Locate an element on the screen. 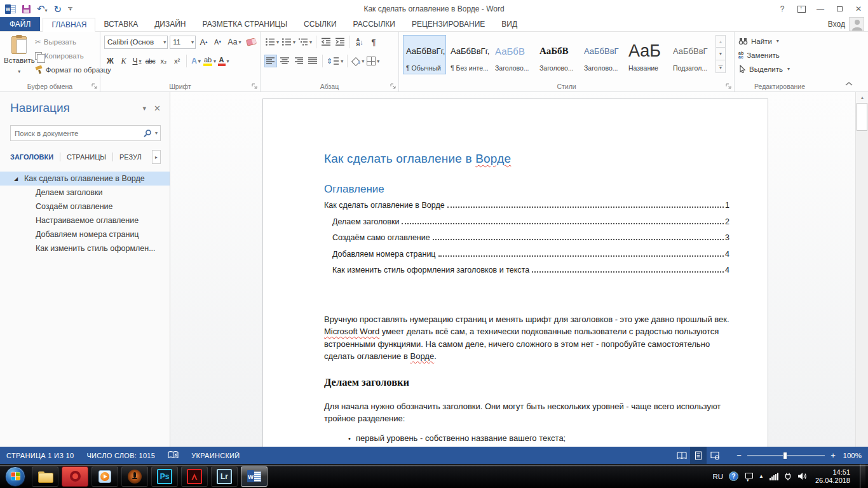 Image resolution: width=868 pixels, height=488 pixels. align-right-button is located at coordinates (299, 61).